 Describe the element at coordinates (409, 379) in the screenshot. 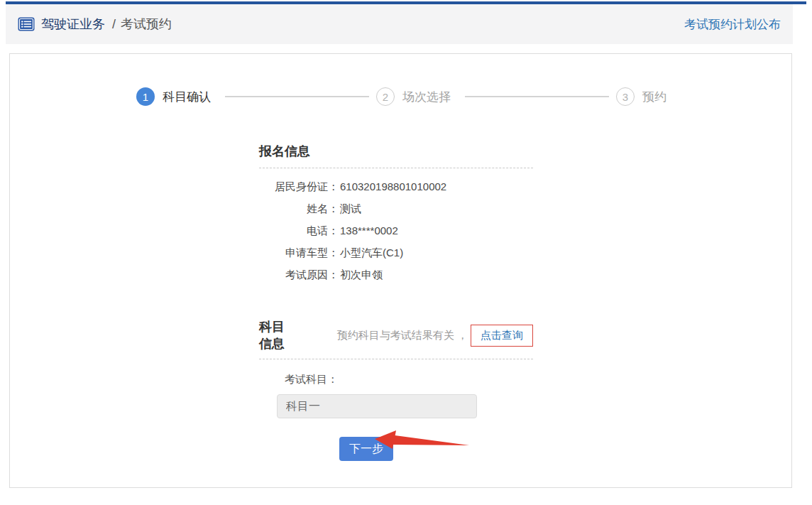

I see `exam-subject-label: 考试科目：` at that location.